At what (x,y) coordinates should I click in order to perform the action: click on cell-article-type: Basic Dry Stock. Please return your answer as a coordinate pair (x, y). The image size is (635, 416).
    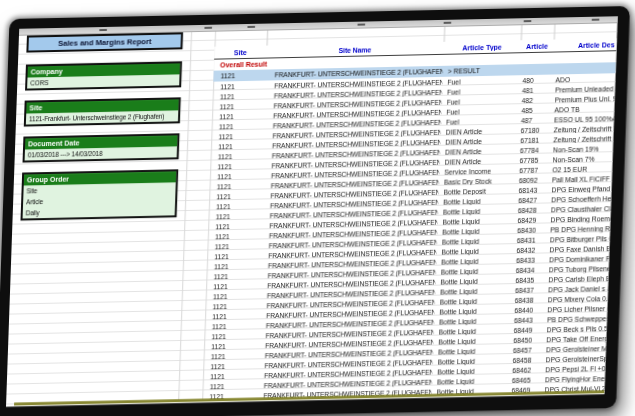
    Looking at the image, I should click on (478, 182).